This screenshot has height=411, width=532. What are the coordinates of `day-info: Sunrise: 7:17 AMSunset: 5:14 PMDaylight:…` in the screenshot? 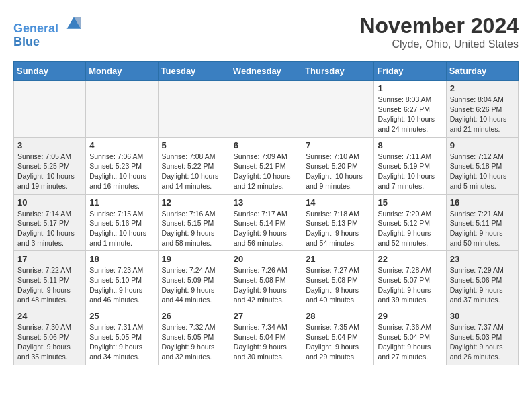 It's located at (266, 228).